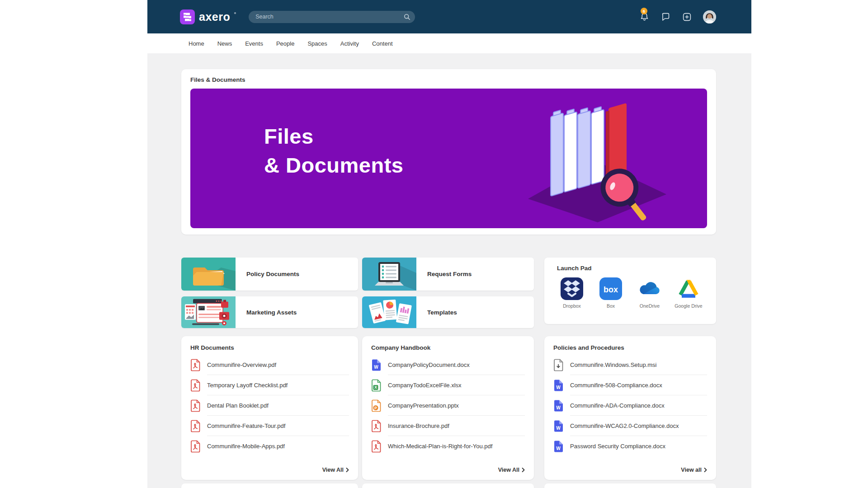 The width and height of the screenshot is (868, 488). Describe the element at coordinates (678, 17) in the screenshot. I see `header-actions: 6` at that location.